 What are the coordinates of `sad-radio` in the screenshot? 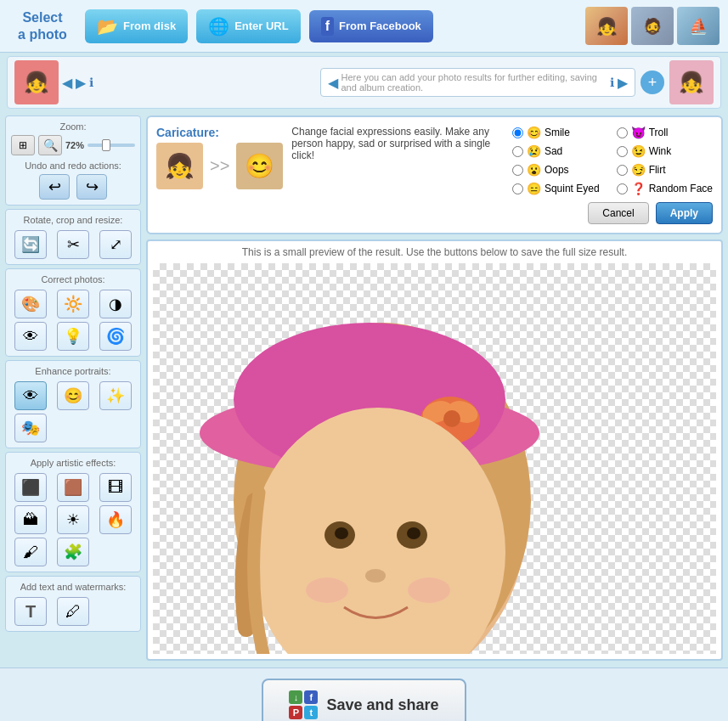 It's located at (518, 151).